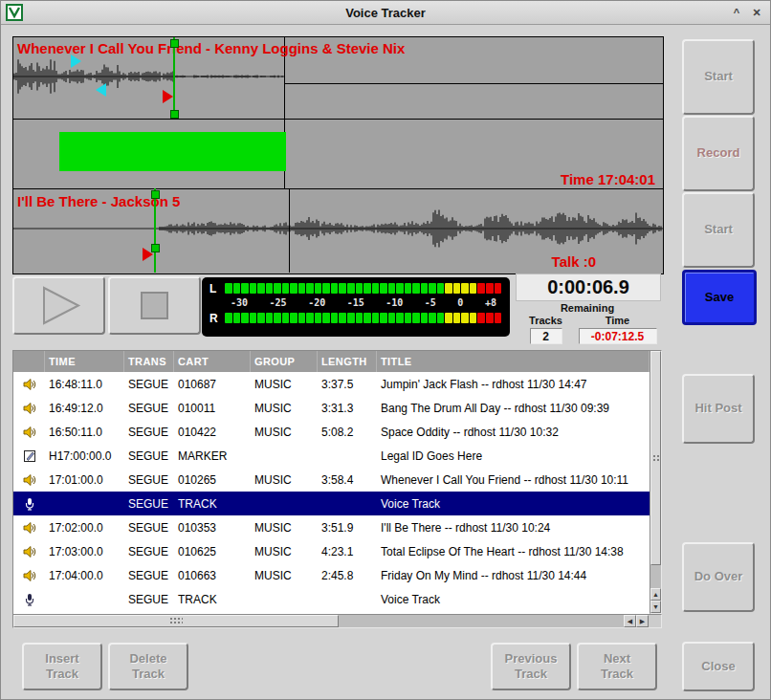 The width and height of the screenshot is (771, 700). Describe the element at coordinates (587, 323) in the screenshot. I see `remaining-panel: Remaining Tracks 2 Time -0:07:12.5` at that location.